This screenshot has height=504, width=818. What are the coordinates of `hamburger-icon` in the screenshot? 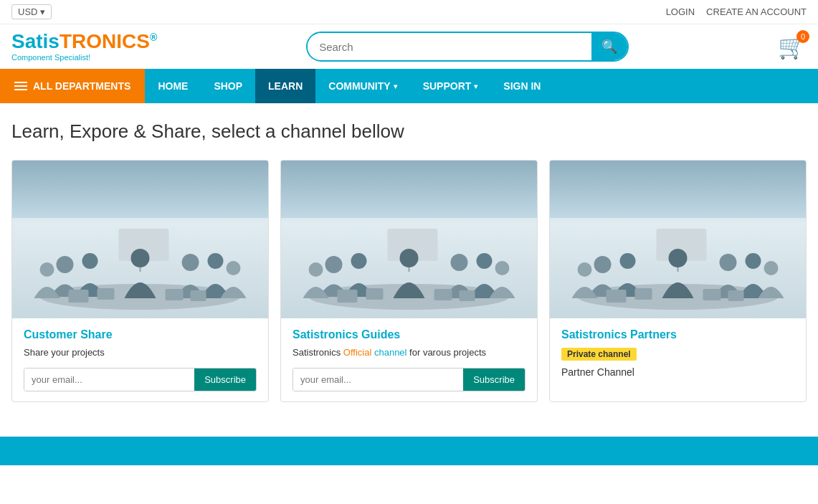 It's located at (21, 86).